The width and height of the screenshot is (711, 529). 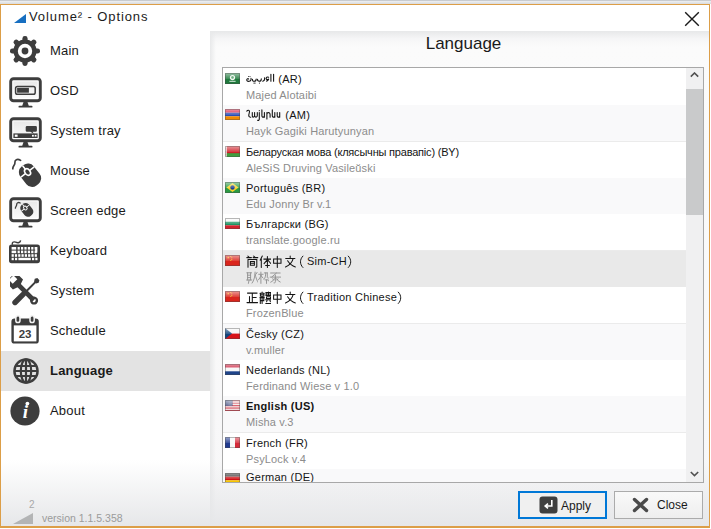 I want to click on svg-text: 23, so click(x=26, y=334).